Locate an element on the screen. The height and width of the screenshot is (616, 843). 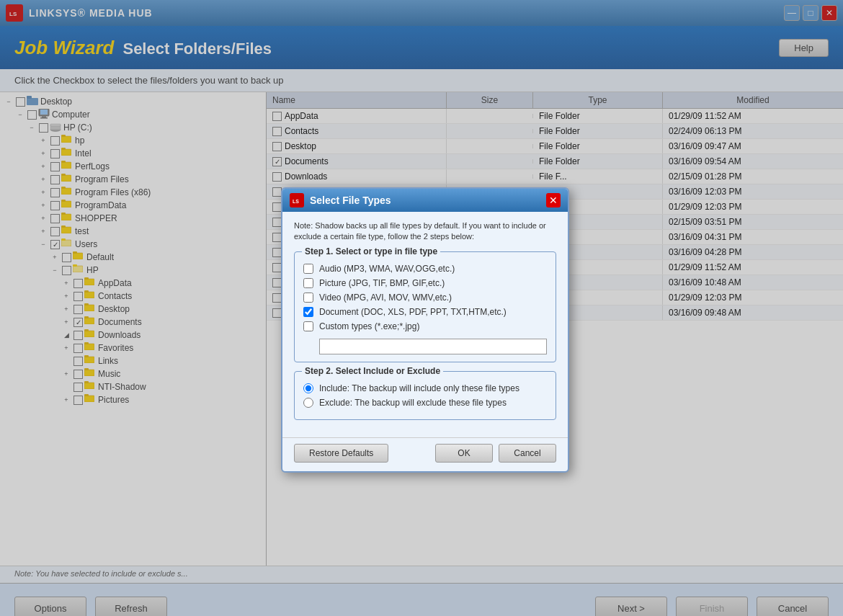
dialog-option-picture: Picture (JPG, TIF, BMP, GIF,etc.) is located at coordinates (425, 283).